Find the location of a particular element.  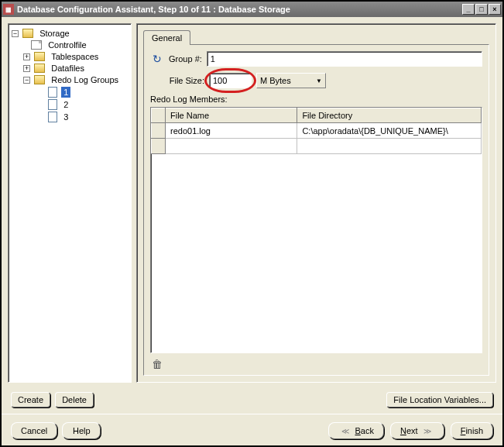

group-row: ↻ Group #: is located at coordinates (316, 59).